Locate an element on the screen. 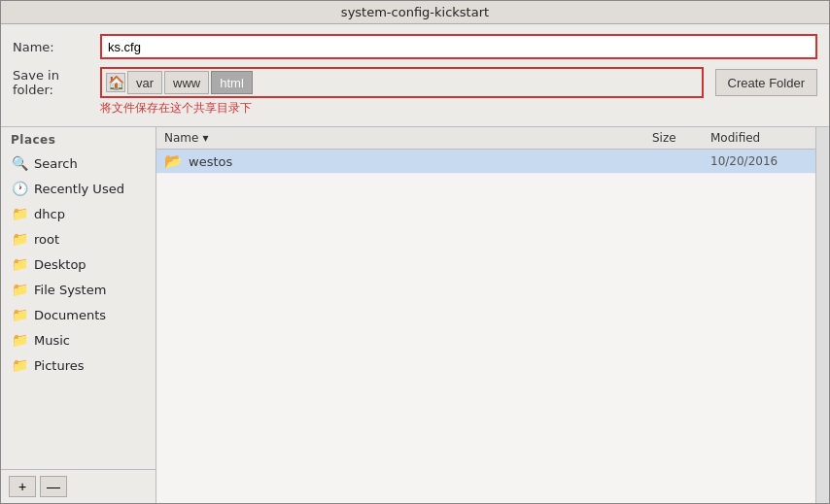 The height and width of the screenshot is (504, 830). sidebar-documents-label: Documents is located at coordinates (70, 315).